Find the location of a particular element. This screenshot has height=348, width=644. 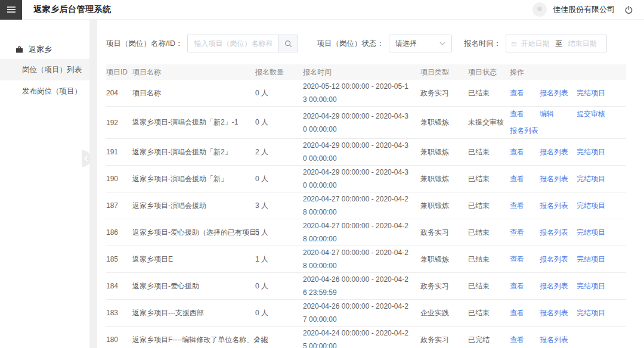

logout-button is located at coordinates (628, 10).